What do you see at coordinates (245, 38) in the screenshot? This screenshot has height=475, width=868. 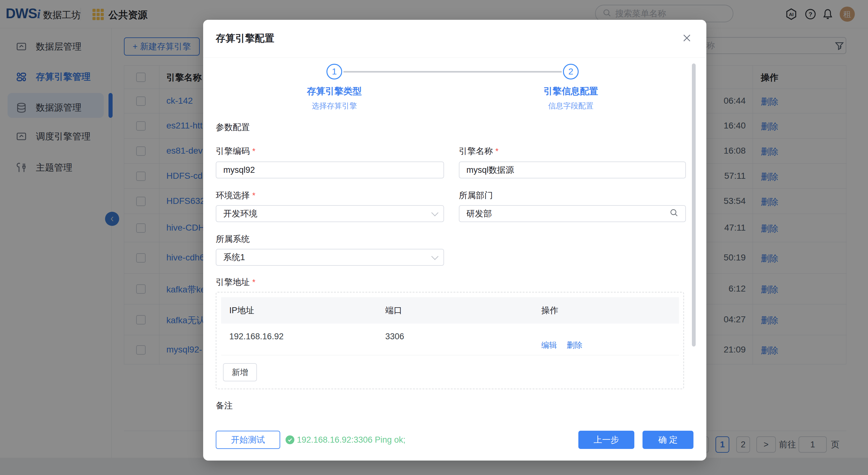 I see `dialog-title: 存算引擎配置` at bounding box center [245, 38].